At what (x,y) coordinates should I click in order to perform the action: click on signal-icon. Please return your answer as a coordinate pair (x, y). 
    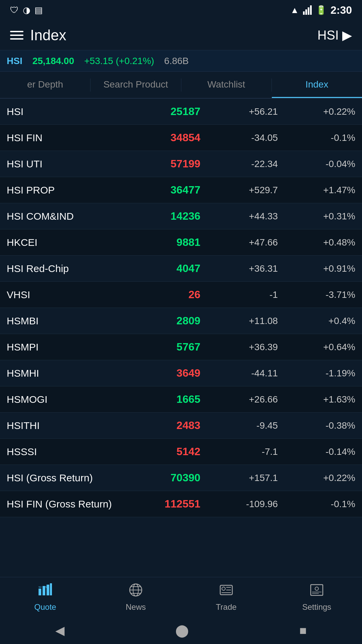
    Looking at the image, I should click on (307, 10).